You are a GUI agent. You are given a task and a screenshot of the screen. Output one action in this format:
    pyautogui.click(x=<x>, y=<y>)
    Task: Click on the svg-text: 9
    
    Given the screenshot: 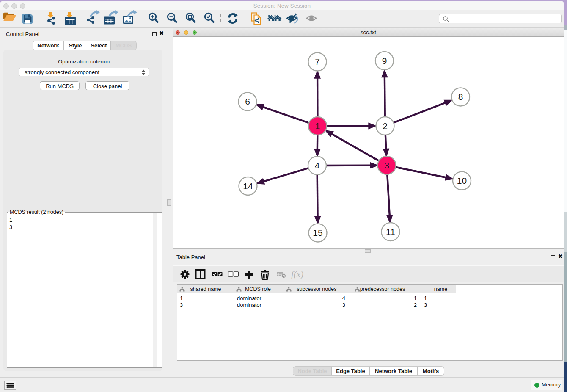 What is the action you would take?
    pyautogui.click(x=385, y=61)
    